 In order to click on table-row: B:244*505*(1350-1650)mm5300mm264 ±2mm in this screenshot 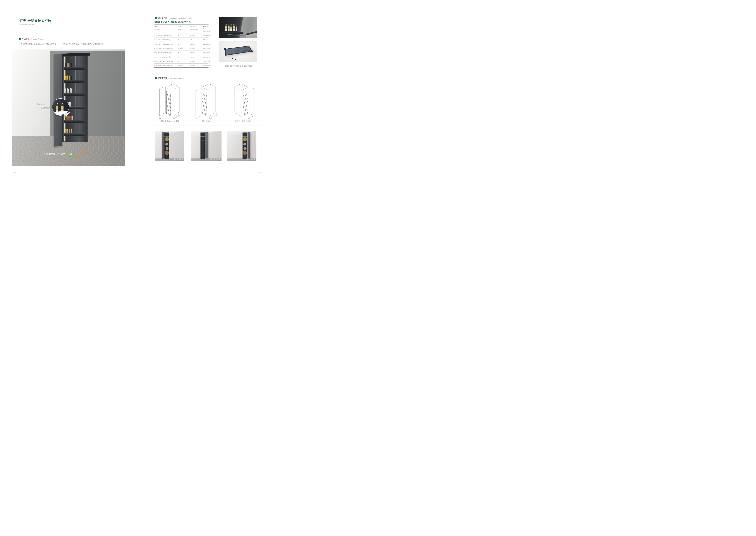, I will do `click(181, 40)`.